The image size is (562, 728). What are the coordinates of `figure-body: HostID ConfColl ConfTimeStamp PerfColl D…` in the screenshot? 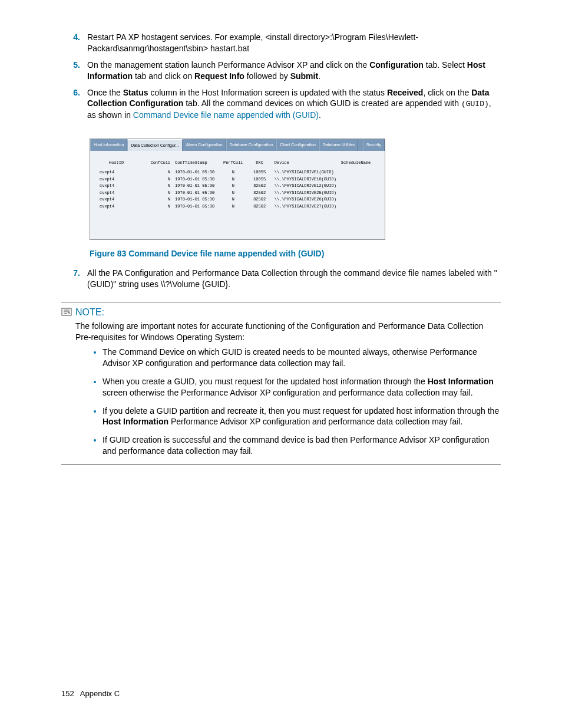 It's located at (237, 195).